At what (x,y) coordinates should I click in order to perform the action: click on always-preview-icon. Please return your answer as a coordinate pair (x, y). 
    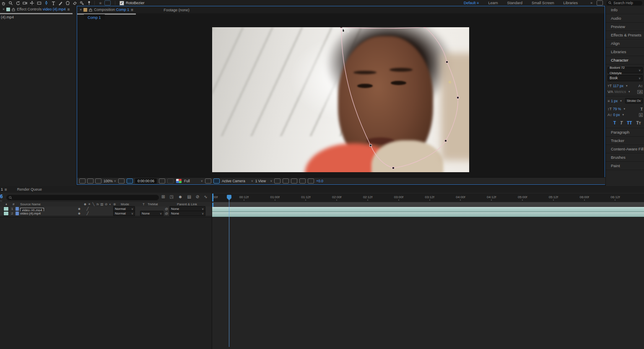
    Looking at the image, I should click on (82, 181).